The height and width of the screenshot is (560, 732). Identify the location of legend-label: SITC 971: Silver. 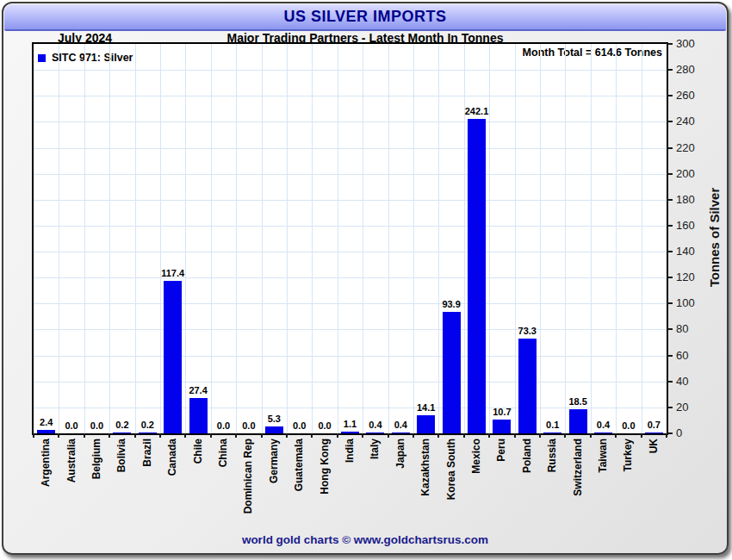
(93, 58).